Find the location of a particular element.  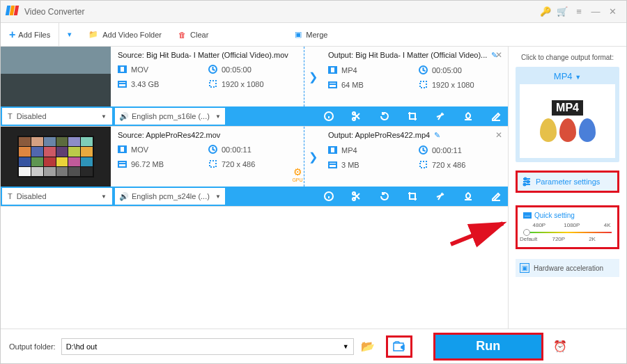

chip-icon: ▣ is located at coordinates (525, 268).